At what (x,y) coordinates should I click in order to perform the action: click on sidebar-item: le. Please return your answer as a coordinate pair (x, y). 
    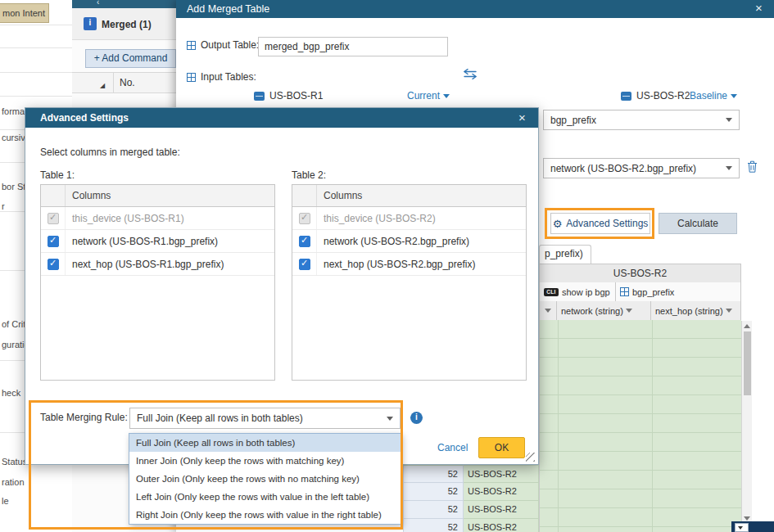
    Looking at the image, I should click on (5, 501).